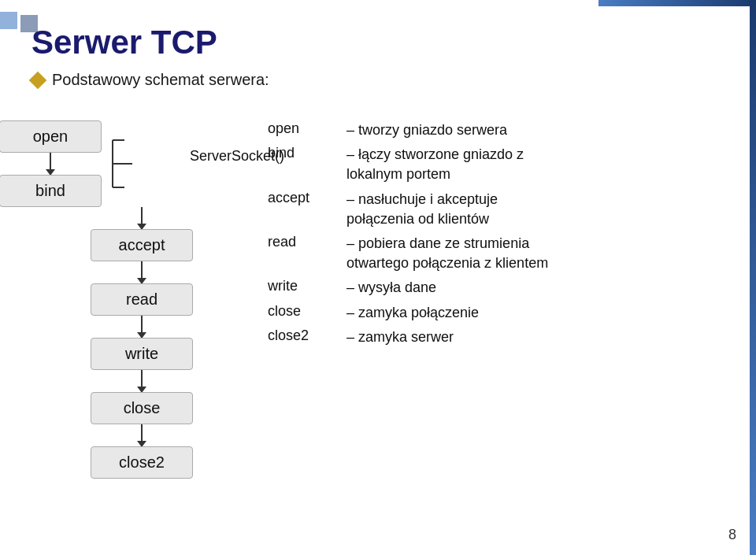  Describe the element at coordinates (29, 24) in the screenshot. I see `deco-sq2` at that location.